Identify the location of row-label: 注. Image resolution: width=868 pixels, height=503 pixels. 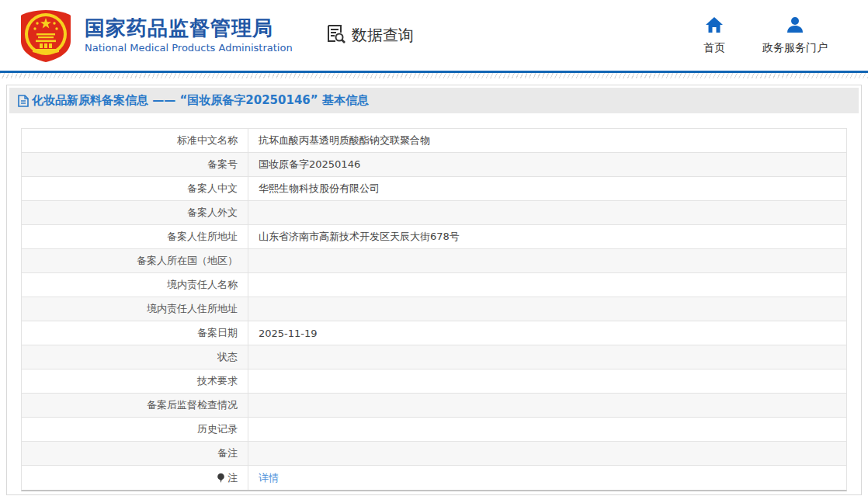
(135, 478).